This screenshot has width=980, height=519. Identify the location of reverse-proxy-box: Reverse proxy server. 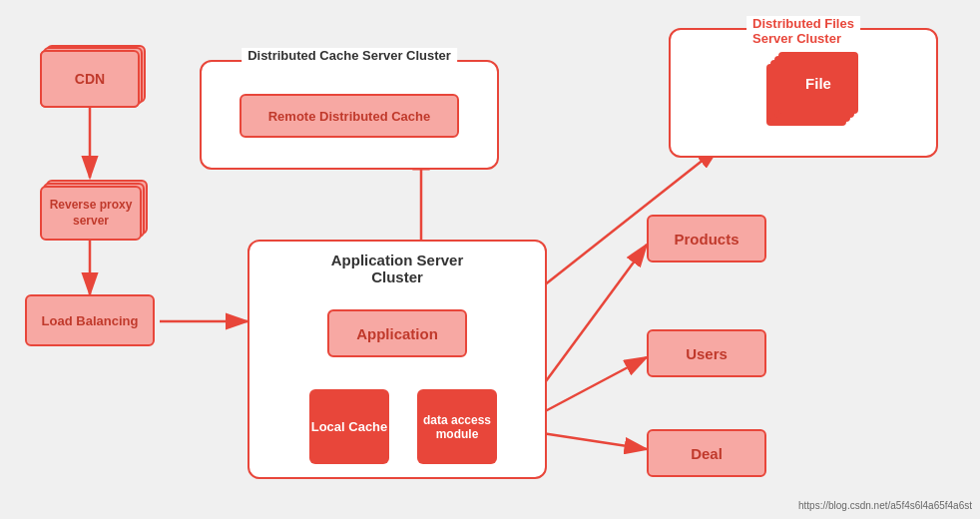
(91, 214).